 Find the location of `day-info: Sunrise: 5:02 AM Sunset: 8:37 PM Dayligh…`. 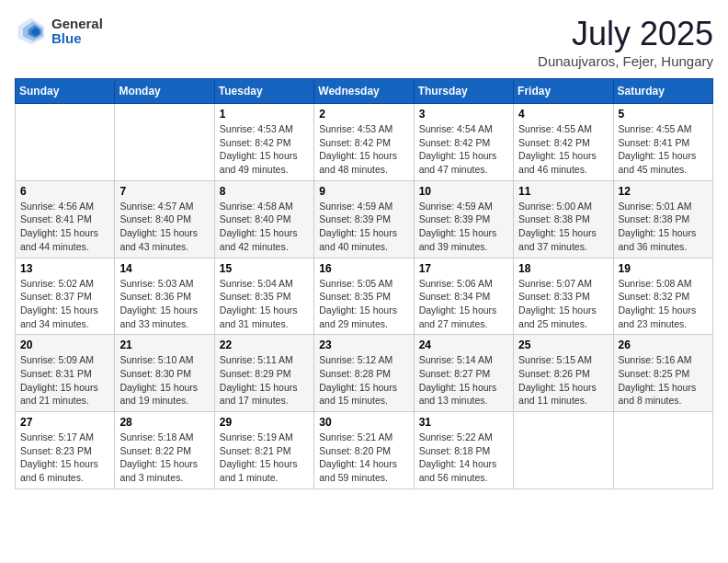

day-info: Sunrise: 5:02 AM Sunset: 8:37 PM Dayligh… is located at coordinates (64, 304).